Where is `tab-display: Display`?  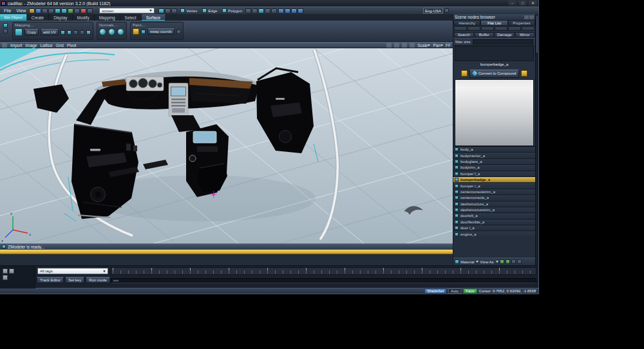 tab-display: Display is located at coordinates (61, 17).